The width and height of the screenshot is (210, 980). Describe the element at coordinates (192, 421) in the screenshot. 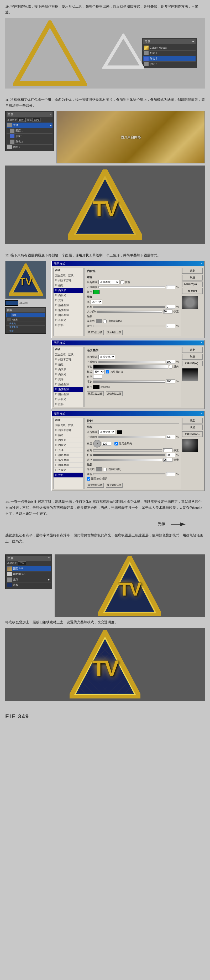

I see `ok-btn-3: 确定` at that location.